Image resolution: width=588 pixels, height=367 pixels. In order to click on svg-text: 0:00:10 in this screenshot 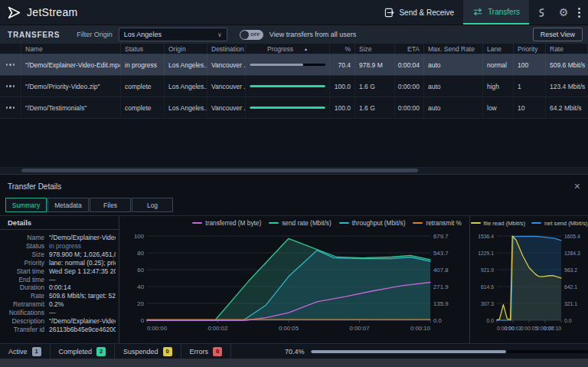, I will do `click(421, 328)`.